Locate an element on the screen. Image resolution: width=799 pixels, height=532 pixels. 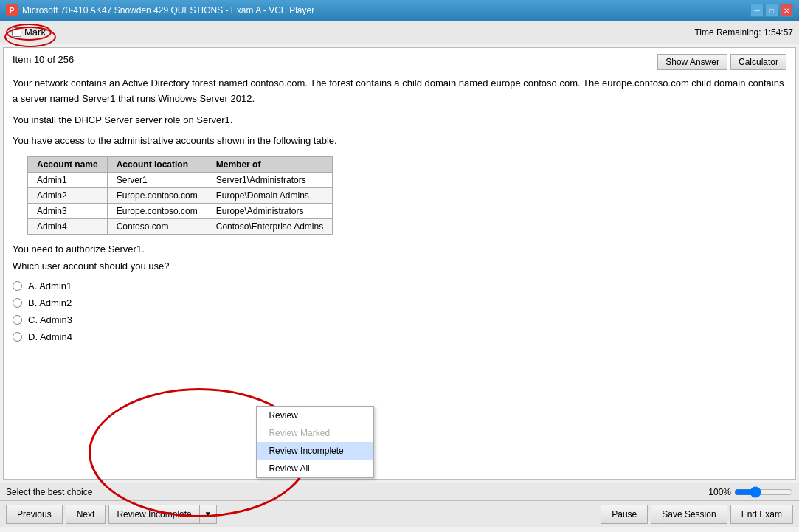
option-label-c: C. Admin3 is located at coordinates (50, 320).